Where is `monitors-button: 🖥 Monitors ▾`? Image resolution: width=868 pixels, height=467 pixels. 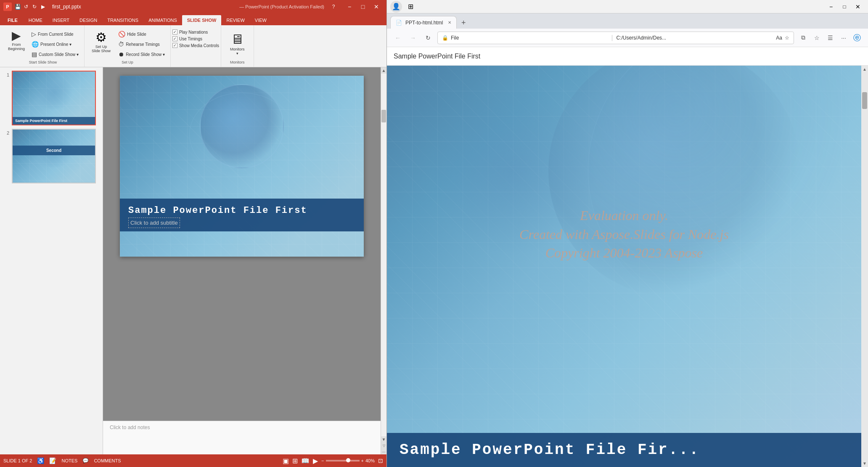
monitors-button: 🖥 Monitors ▾ is located at coordinates (237, 44).